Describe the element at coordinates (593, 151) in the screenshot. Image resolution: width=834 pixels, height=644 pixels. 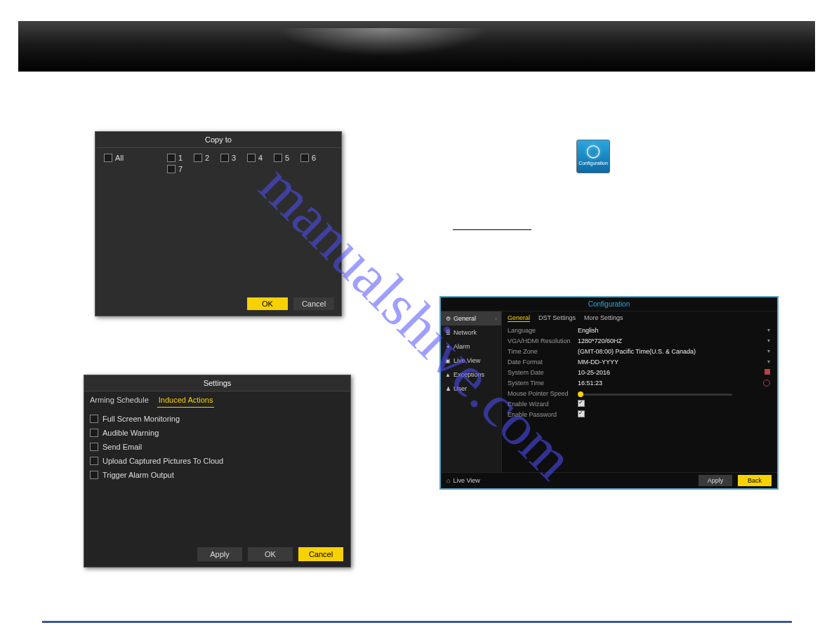
I see `gear-icon: ◯` at that location.